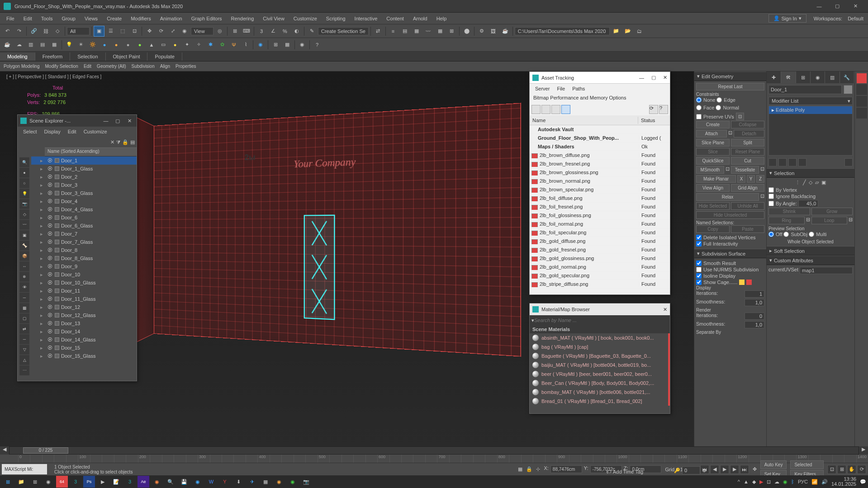  I want to click on preserve-uvs-check, so click(699, 117).